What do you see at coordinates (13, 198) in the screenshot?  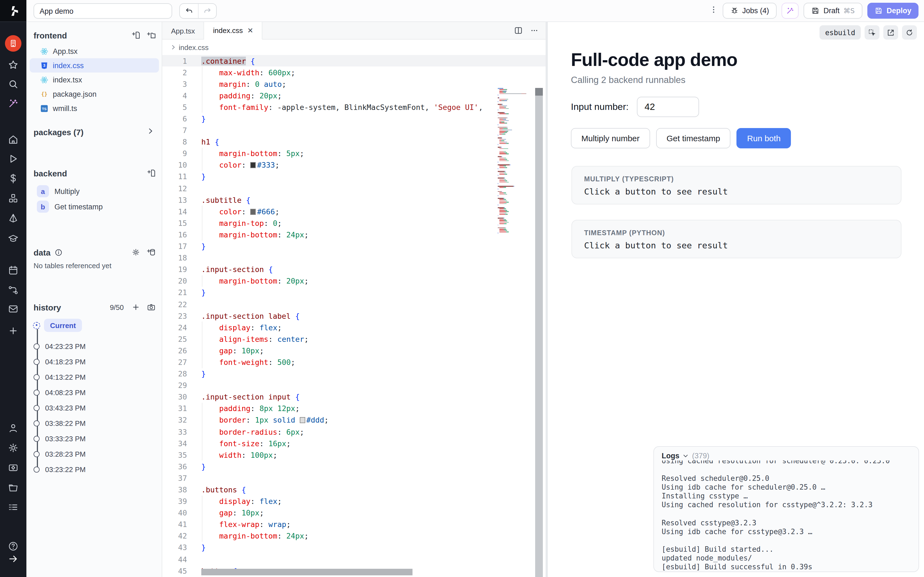 I see `cubes-icon` at bounding box center [13, 198].